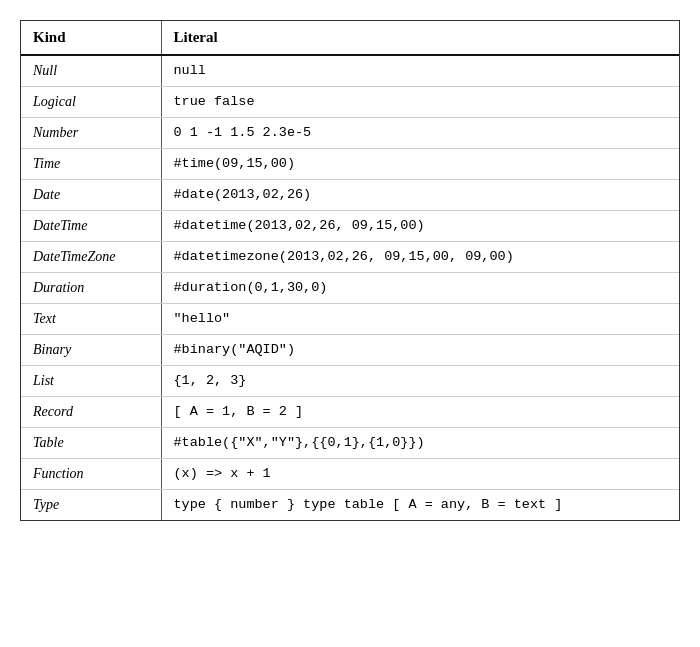 The image size is (700, 647). Describe the element at coordinates (350, 474) in the screenshot. I see `table-row: Function(x) => x + 1` at that location.